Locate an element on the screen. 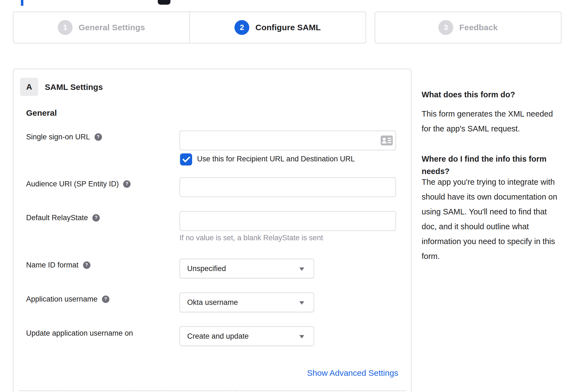 This screenshot has height=392, width=575. name-id-format-value: Unspecified is located at coordinates (207, 269).